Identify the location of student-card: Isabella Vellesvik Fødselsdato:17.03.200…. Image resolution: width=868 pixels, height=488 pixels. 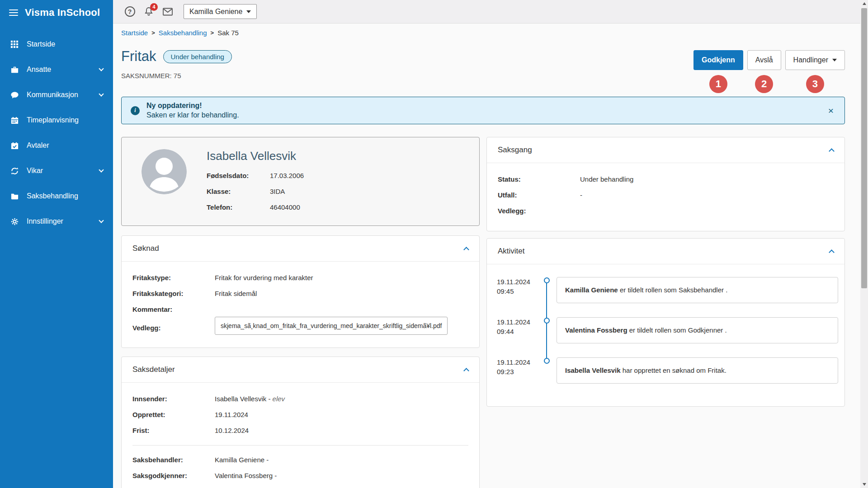
(300, 182).